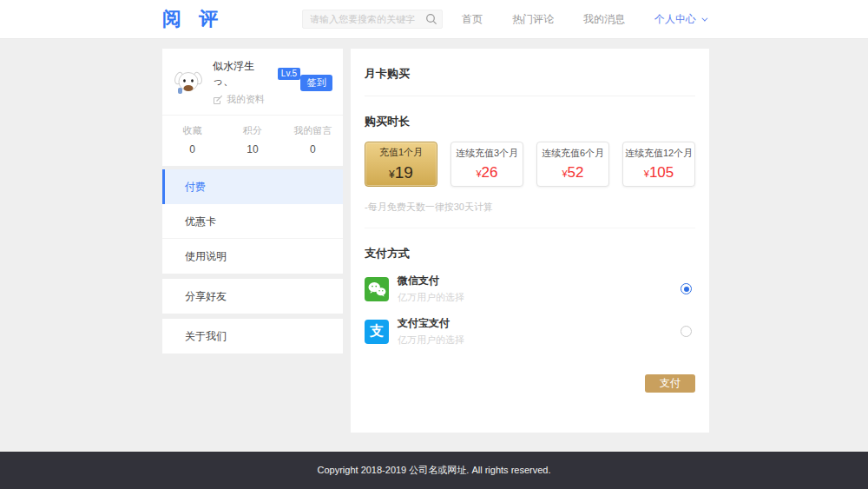 The image size is (868, 489). I want to click on sidebar-item-about-us: 关于我们, so click(253, 336).